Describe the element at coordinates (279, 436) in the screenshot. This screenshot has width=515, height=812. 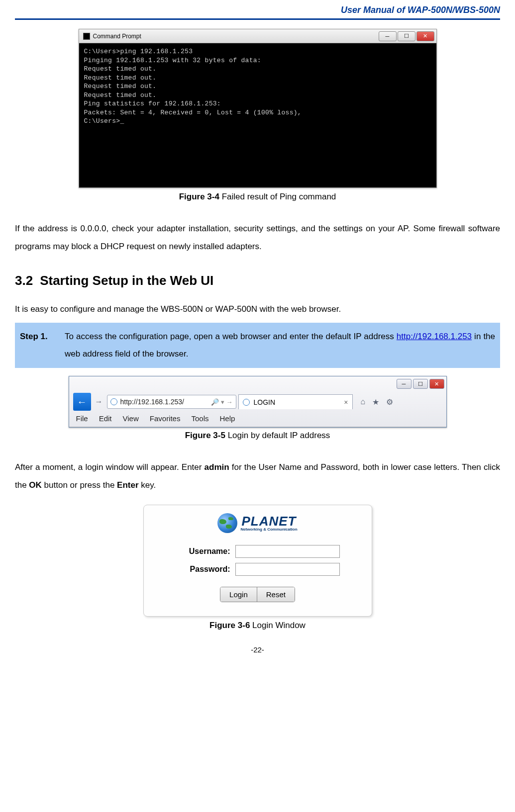
I see `figure-text: Login by default IP address` at that location.